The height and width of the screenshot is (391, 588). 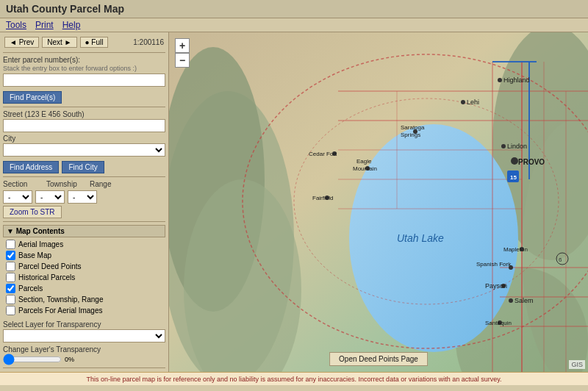 I want to click on layer-basemap-check, so click(x=10, y=256).